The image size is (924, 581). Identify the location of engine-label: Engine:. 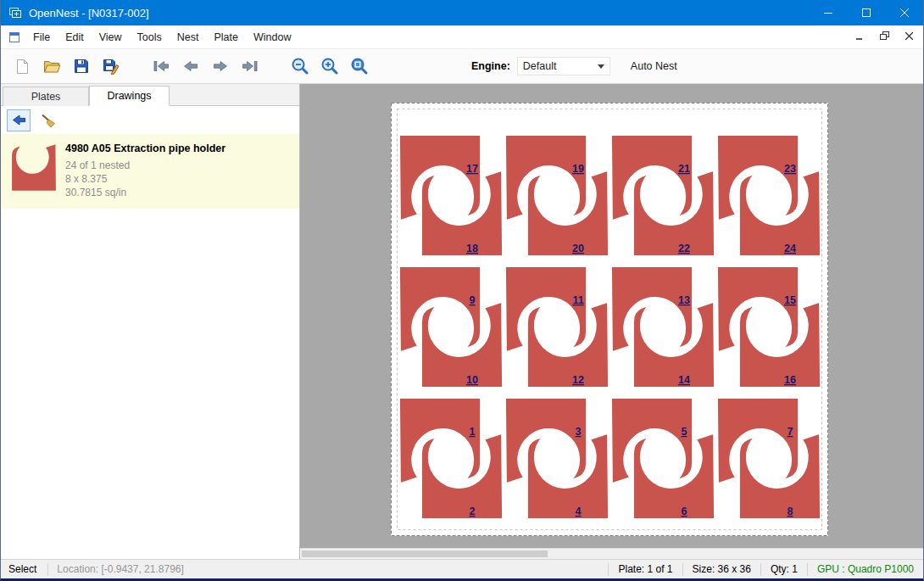
(491, 66).